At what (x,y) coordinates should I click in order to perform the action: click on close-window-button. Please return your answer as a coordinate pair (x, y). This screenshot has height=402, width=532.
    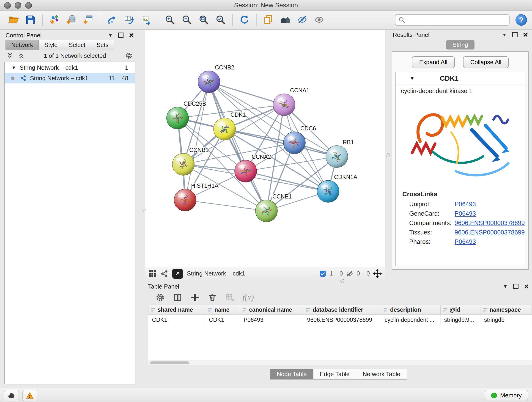
    Looking at the image, I should click on (7, 5).